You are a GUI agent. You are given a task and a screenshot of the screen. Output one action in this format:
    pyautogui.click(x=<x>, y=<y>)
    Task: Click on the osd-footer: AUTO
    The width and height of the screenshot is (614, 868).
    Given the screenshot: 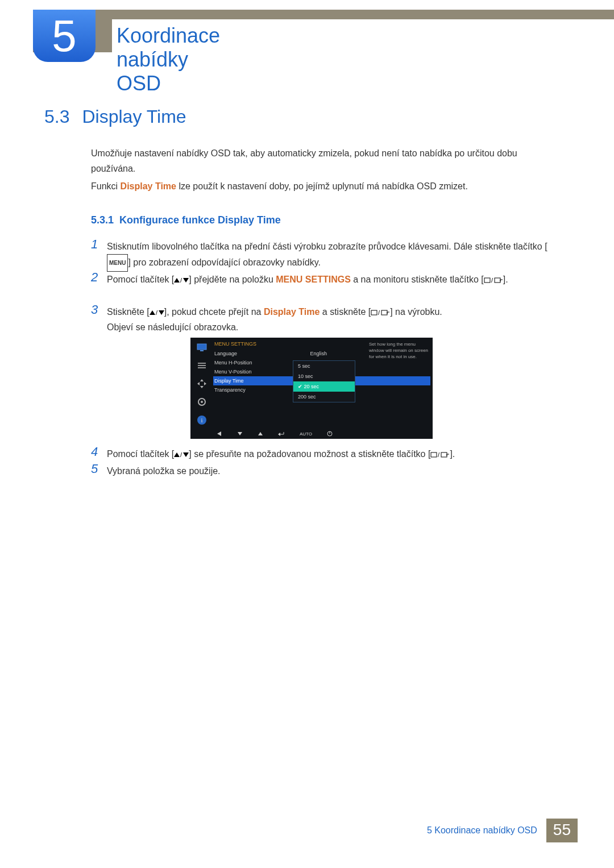 What is the action you would take?
    pyautogui.click(x=322, y=434)
    